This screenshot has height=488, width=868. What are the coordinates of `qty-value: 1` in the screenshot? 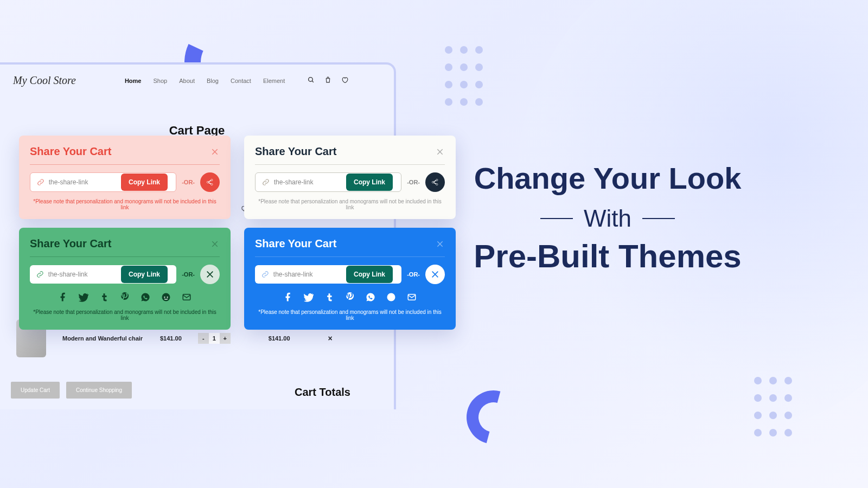 It's located at (214, 338).